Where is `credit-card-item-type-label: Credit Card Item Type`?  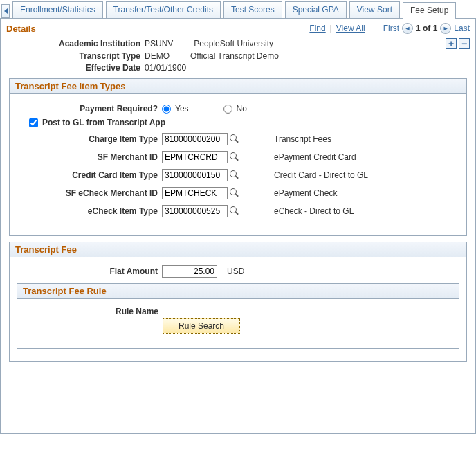
credit-card-item-type-label: Credit Card Item Type is located at coordinates (89, 175).